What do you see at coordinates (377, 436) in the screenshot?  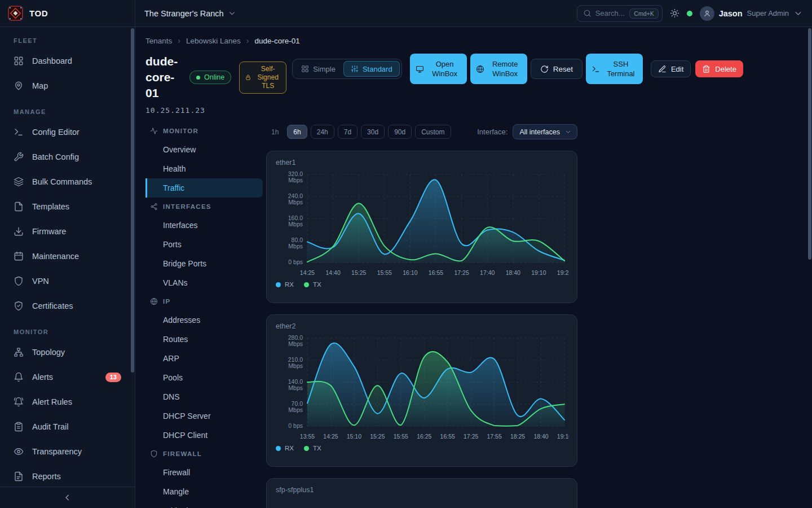 I see `svg-text: 15:25` at bounding box center [377, 436].